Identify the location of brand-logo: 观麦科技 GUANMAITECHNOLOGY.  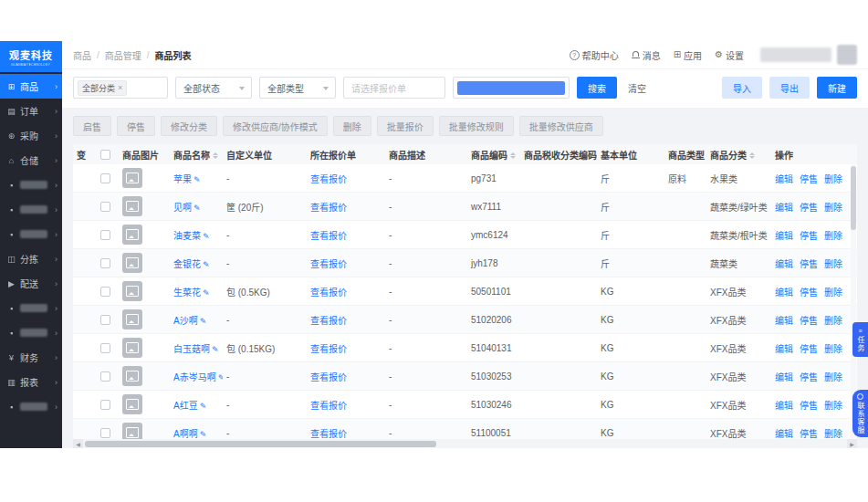
(31, 57).